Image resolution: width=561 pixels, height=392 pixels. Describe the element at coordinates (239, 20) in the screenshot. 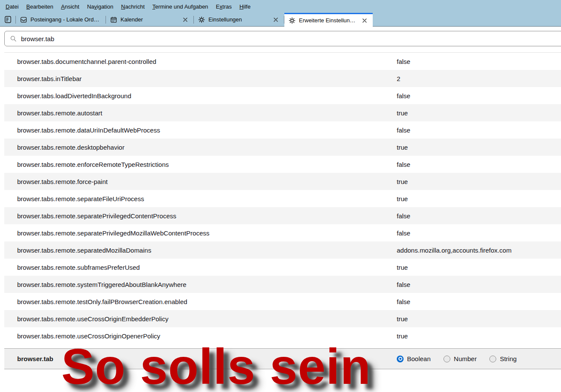

I see `tab-einstellungen: Einstellungen` at that location.